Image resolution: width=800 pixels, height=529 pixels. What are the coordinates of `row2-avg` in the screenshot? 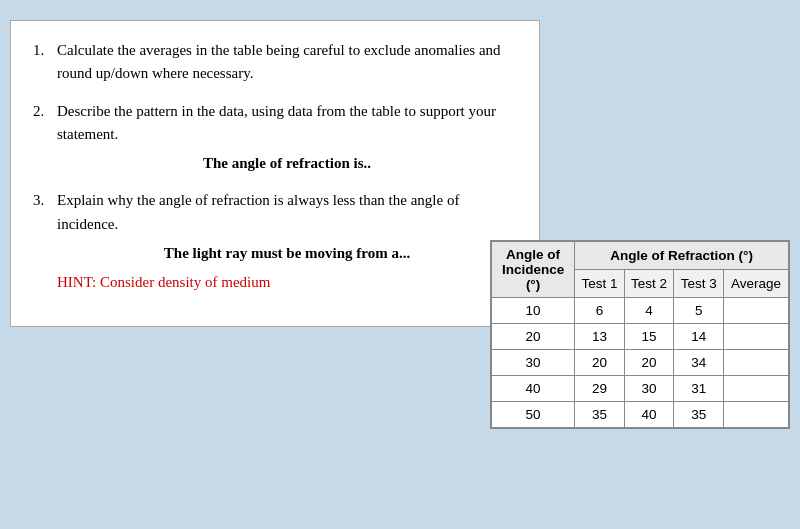 It's located at (756, 363).